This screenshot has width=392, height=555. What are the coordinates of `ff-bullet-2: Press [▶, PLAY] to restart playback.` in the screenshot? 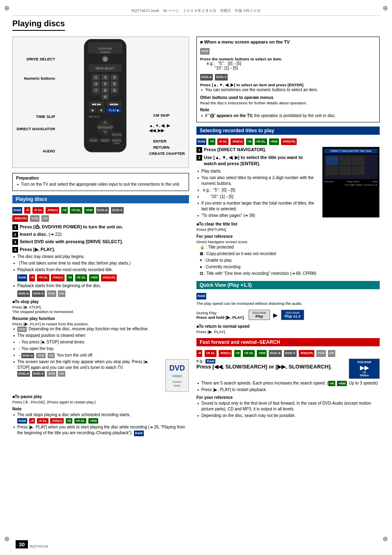 It's located at (291, 390).